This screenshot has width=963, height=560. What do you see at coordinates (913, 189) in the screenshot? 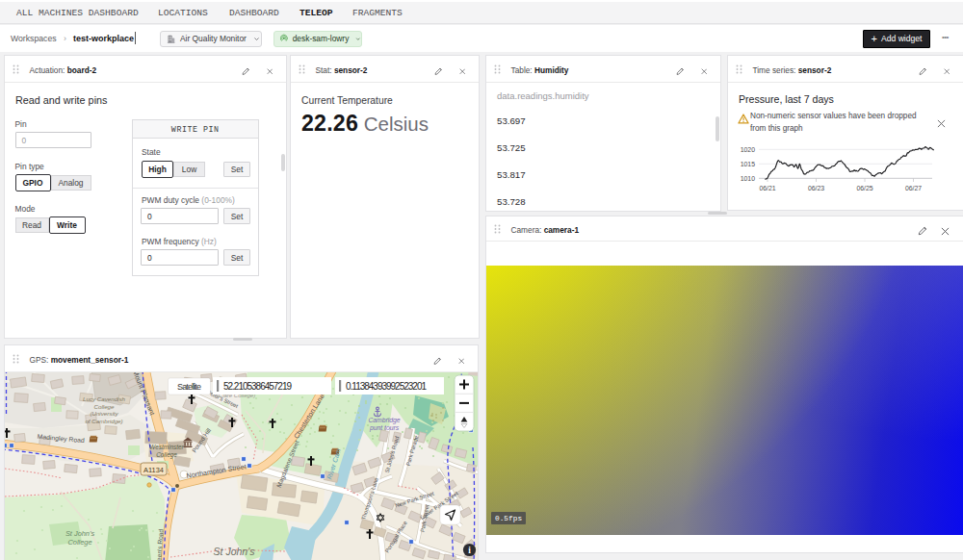
I see `svg-text: 06/27` at bounding box center [913, 189].